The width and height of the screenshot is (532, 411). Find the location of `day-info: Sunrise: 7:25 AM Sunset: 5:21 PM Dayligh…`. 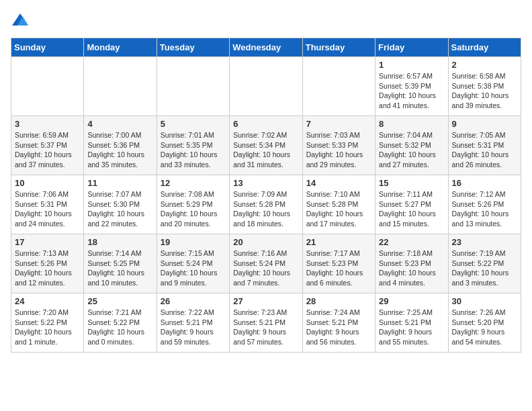

day-info: Sunrise: 7:25 AM Sunset: 5:21 PM Dayligh… is located at coordinates (411, 328).